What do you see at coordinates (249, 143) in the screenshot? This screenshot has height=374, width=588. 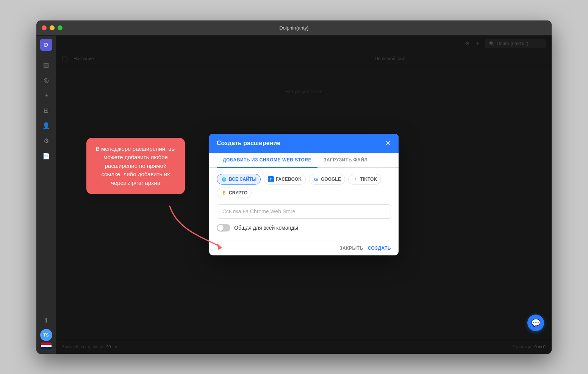 I see `dialog-title: Создать расширение` at bounding box center [249, 143].